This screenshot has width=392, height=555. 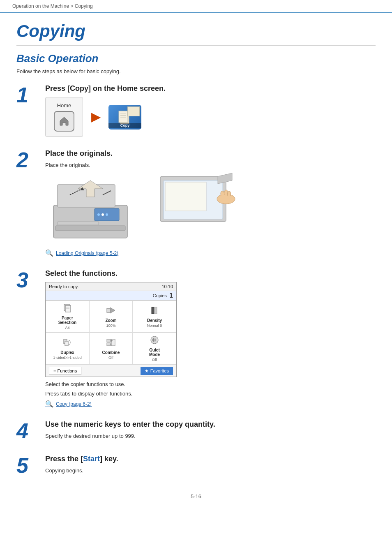 I want to click on time-display: 10:10, so click(x=167, y=287).